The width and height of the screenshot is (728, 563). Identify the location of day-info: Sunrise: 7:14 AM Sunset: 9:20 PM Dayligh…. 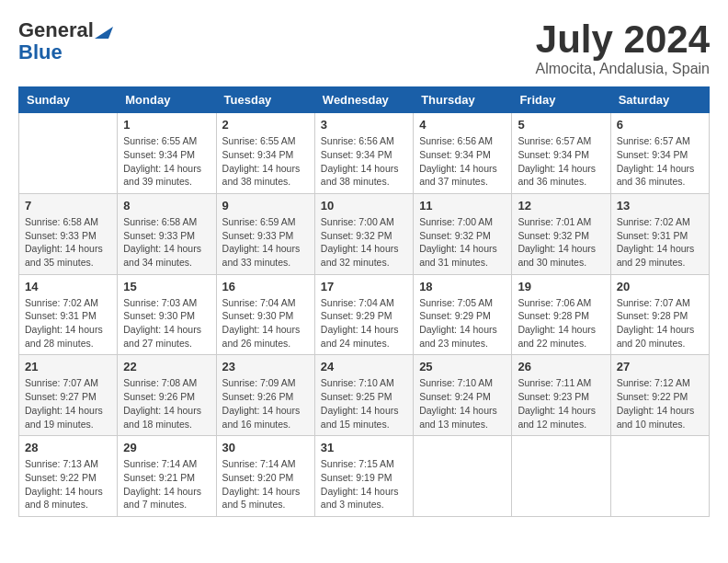
(266, 484).